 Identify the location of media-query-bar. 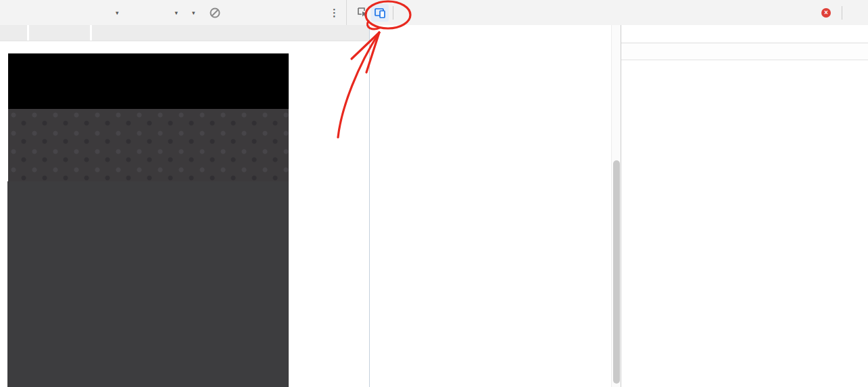
(185, 33).